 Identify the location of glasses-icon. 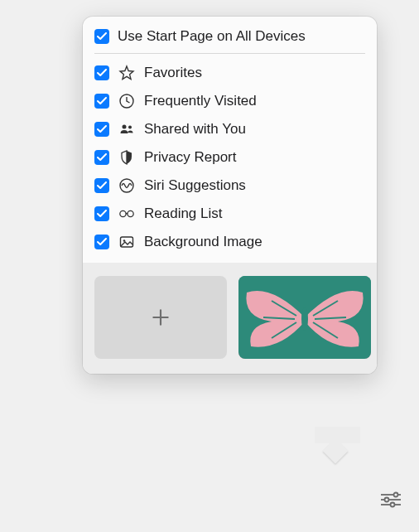
(127, 214).